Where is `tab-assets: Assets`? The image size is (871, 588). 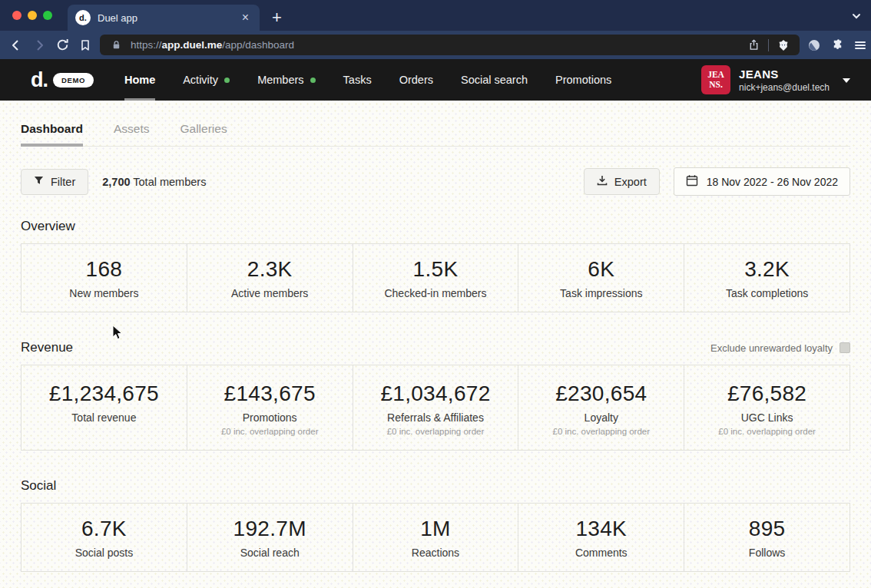 tab-assets: Assets is located at coordinates (132, 134).